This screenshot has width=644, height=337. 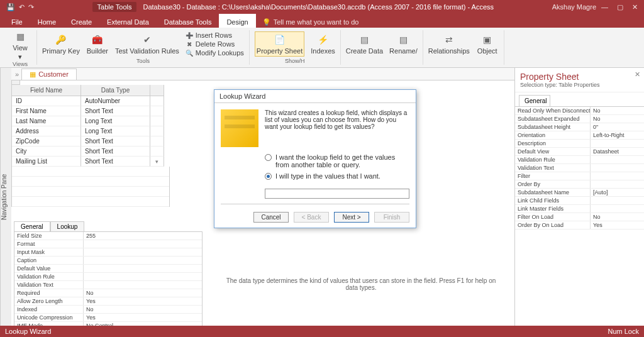 I want to click on property-row: Subdatasheet ExpandedNo, so click(x=580, y=119).